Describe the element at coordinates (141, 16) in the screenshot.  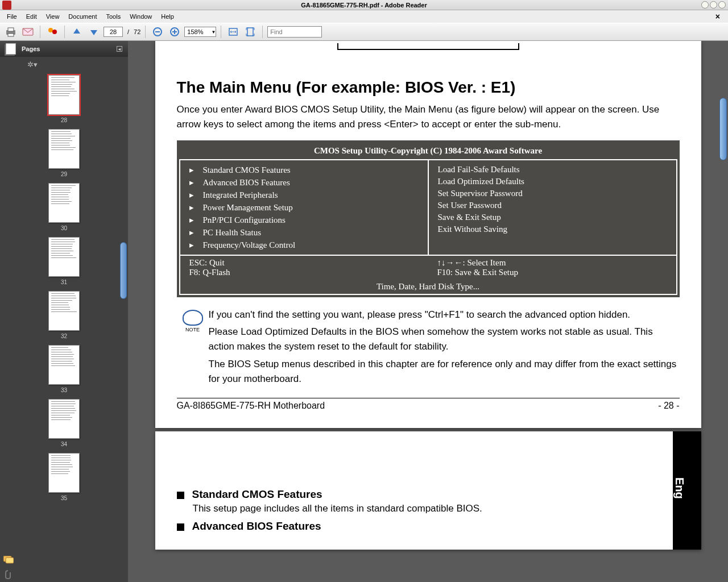
I see `menu-window: Window` at that location.